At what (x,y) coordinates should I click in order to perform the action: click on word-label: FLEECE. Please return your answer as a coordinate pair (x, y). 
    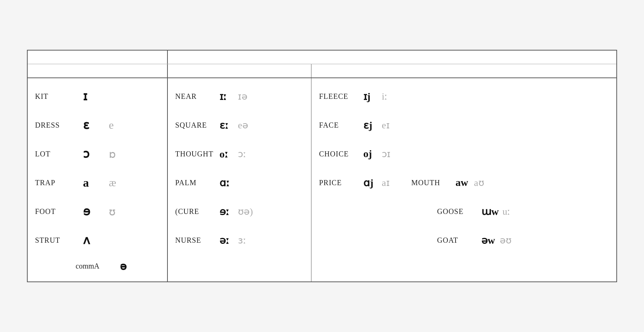
    Looking at the image, I should click on (339, 97).